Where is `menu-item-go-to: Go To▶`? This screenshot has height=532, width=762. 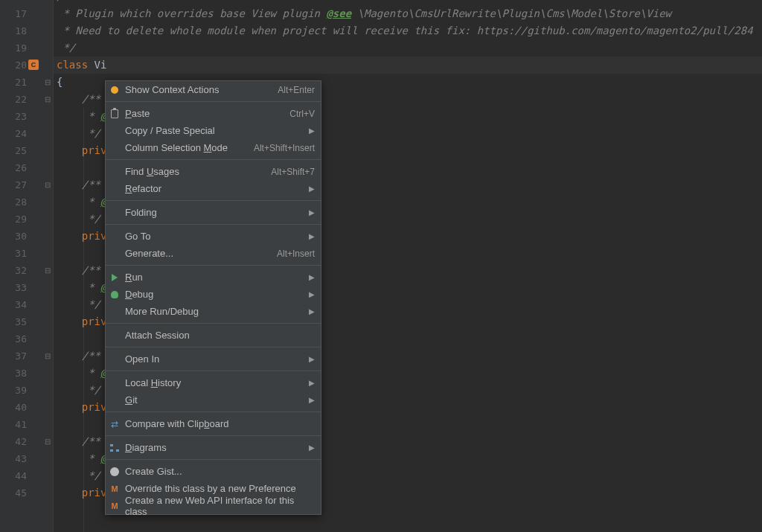 menu-item-go-to: Go To▶ is located at coordinates (213, 237).